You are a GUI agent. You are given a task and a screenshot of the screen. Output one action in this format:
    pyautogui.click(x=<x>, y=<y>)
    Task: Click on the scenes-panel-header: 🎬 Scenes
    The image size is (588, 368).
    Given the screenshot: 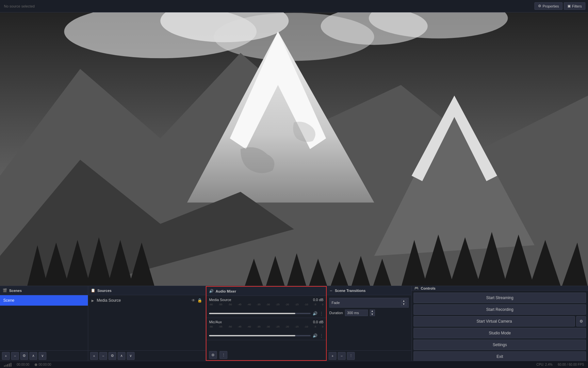 What is the action you would take?
    pyautogui.click(x=44, y=291)
    